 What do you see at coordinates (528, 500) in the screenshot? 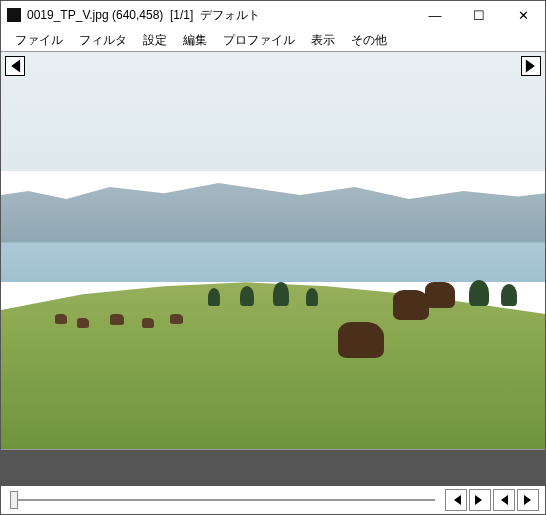
I see `go-last-button` at bounding box center [528, 500].